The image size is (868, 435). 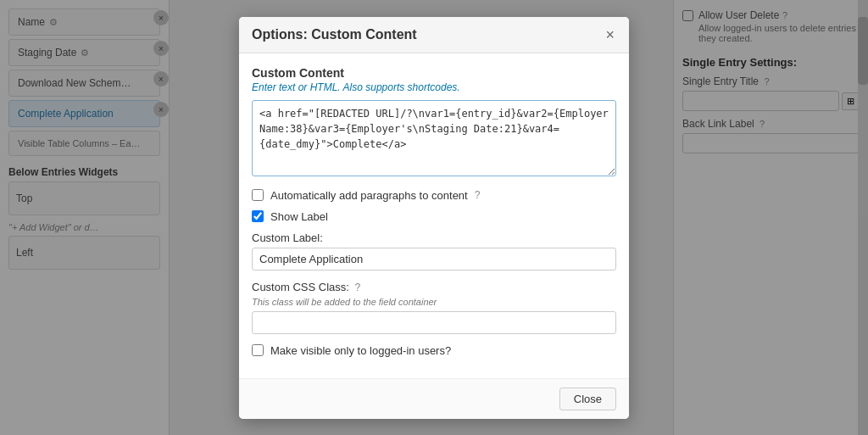 What do you see at coordinates (370, 195) in the screenshot?
I see `auto-paragraphs-label: Automatically add paragraphs to content` at bounding box center [370, 195].